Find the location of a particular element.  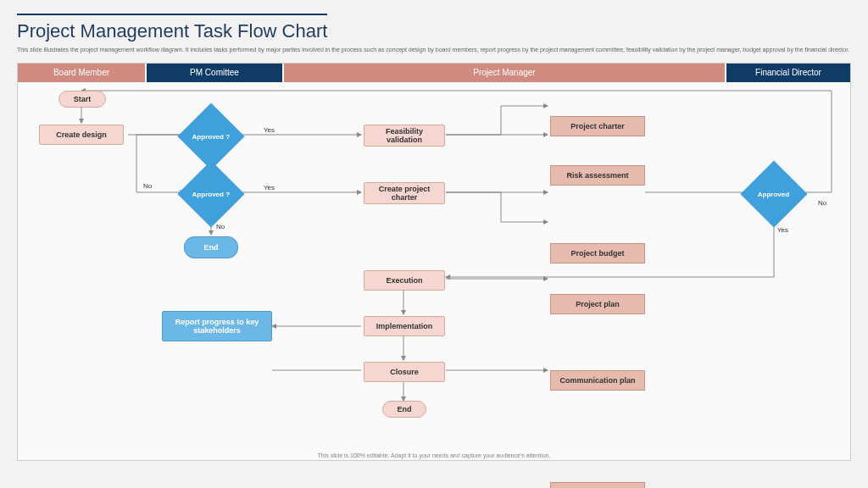

node-report: Report progress to key stakeholders is located at coordinates (217, 326).